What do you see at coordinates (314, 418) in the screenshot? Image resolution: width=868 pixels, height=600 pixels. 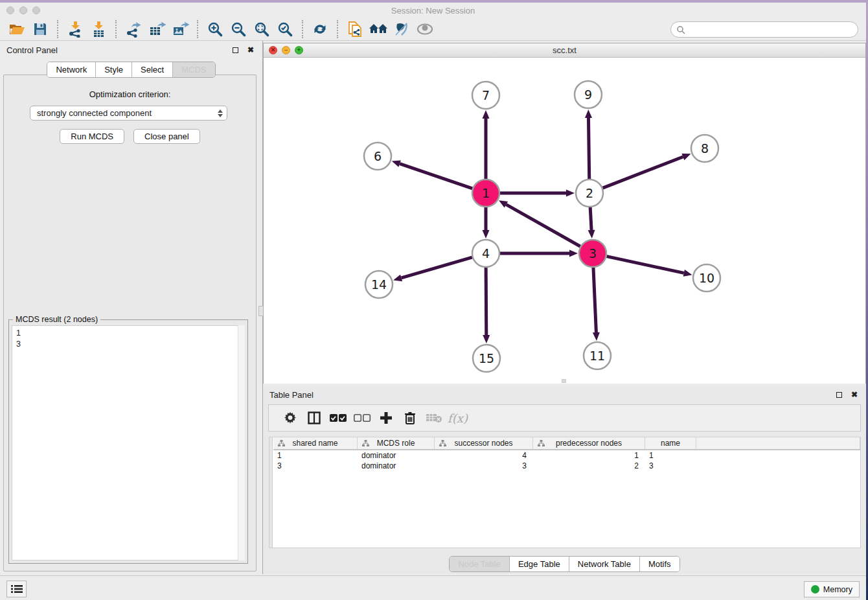 I see `split-view-icon` at bounding box center [314, 418].